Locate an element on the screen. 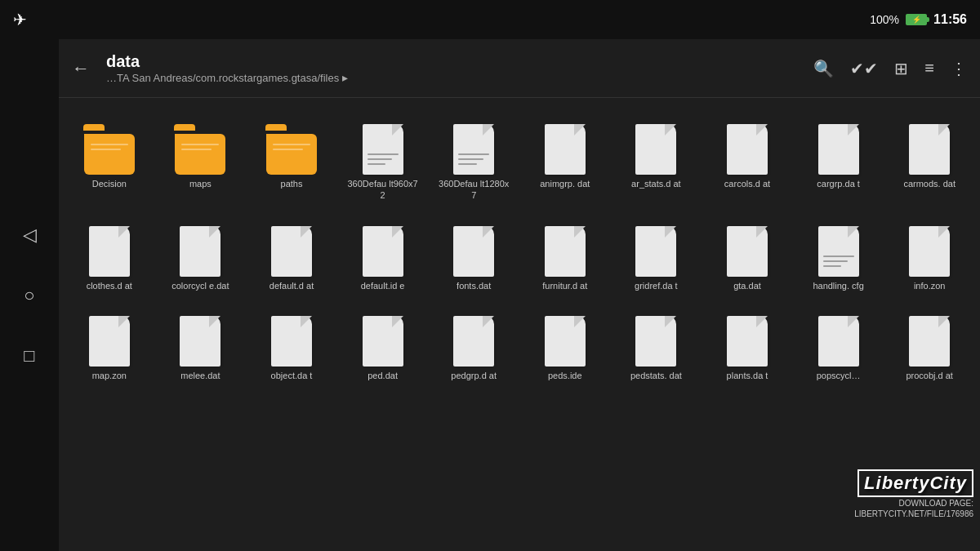 The image size is (980, 551). back-nav-icon: ◁ is located at coordinates (29, 235).